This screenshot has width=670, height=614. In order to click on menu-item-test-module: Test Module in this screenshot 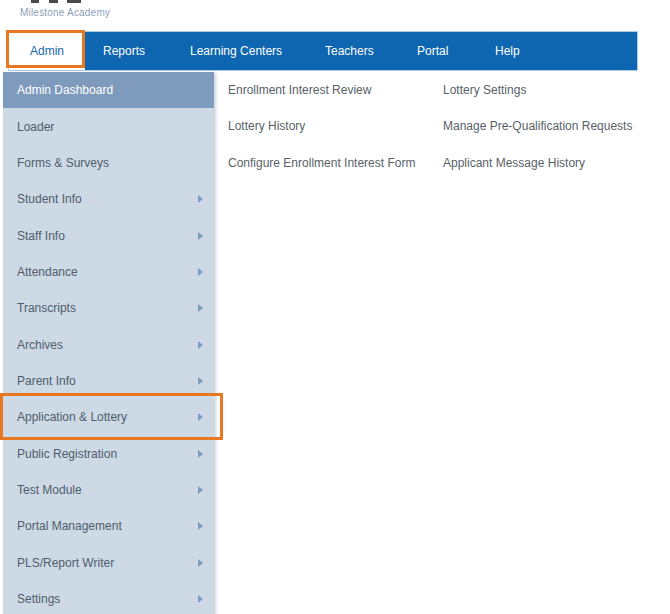, I will do `click(108, 490)`.